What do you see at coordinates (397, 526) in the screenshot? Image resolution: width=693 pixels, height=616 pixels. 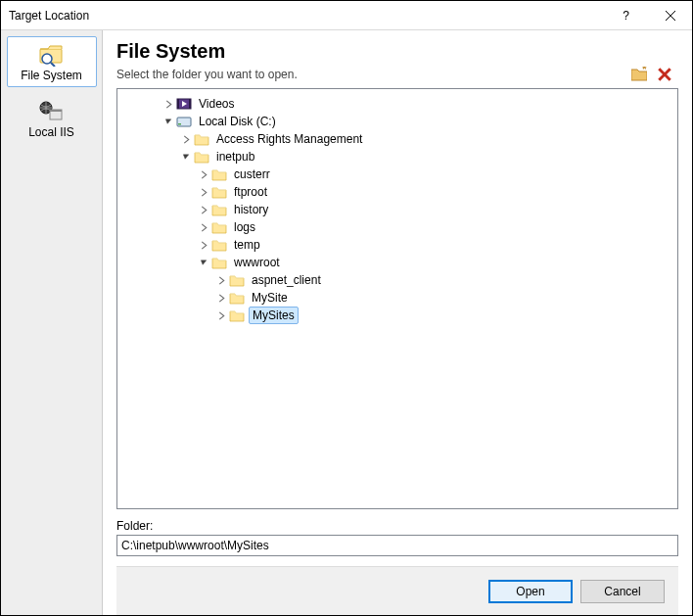 I see `folder-path-label: Folder:` at bounding box center [397, 526].